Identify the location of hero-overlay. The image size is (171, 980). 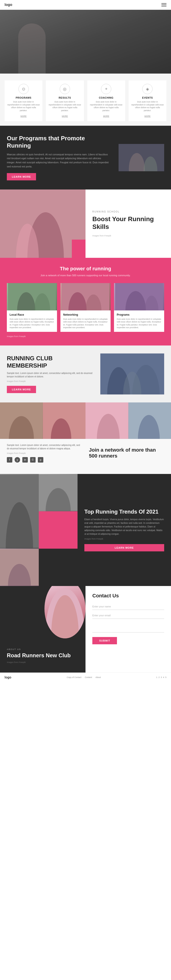
(85, 42).